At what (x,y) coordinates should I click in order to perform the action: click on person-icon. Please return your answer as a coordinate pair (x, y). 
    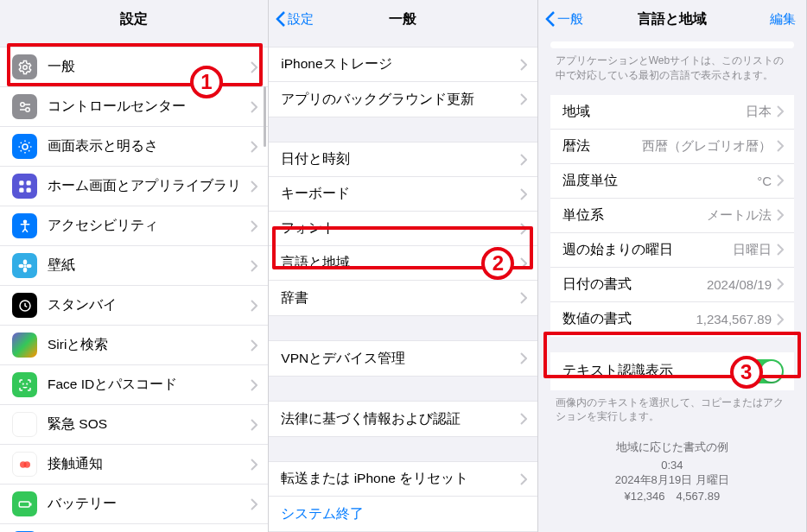
    Looking at the image, I should click on (24, 226).